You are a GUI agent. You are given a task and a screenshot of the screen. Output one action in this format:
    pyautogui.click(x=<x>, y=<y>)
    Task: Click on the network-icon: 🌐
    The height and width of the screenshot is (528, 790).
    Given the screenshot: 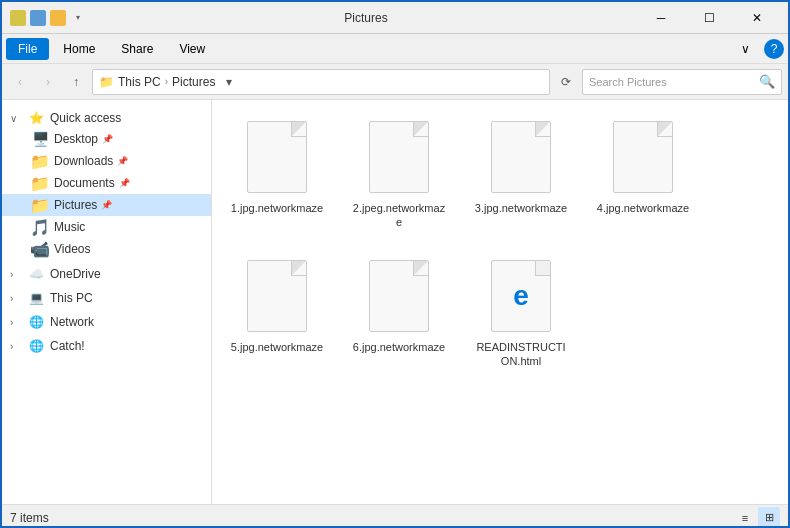 What is the action you would take?
    pyautogui.click(x=36, y=322)
    